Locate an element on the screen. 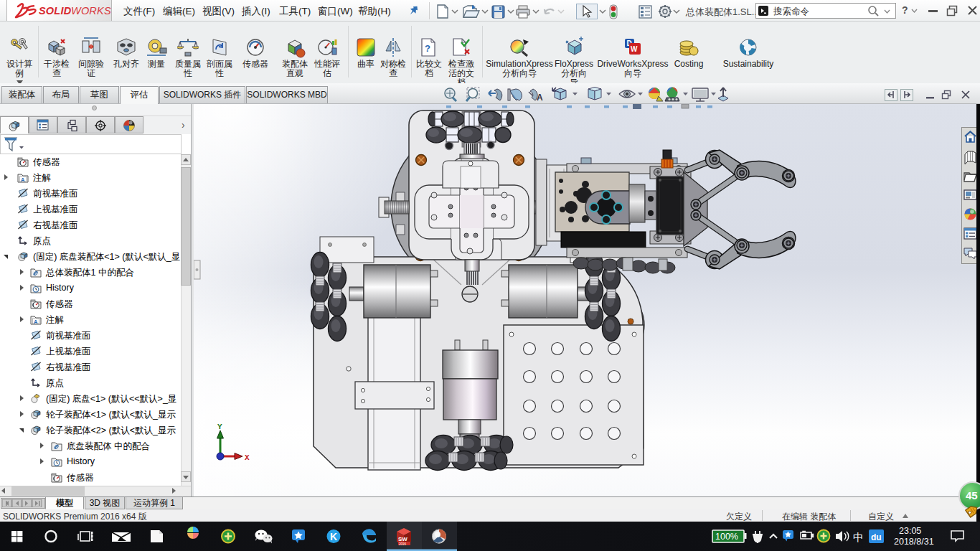 The image size is (980, 551). svg-text: 100% is located at coordinates (727, 537).